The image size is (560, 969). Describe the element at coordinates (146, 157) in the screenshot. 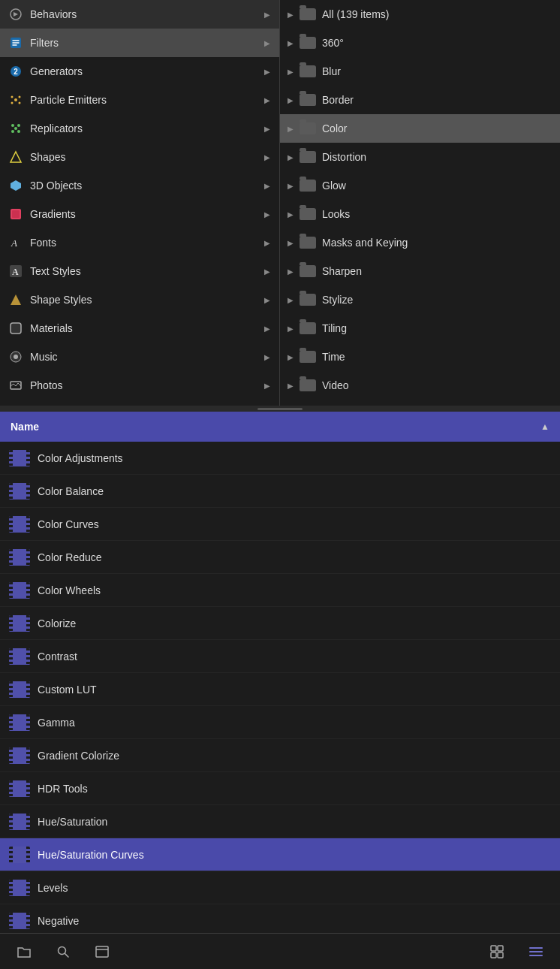

I see `shapes-label: Shapes` at that location.